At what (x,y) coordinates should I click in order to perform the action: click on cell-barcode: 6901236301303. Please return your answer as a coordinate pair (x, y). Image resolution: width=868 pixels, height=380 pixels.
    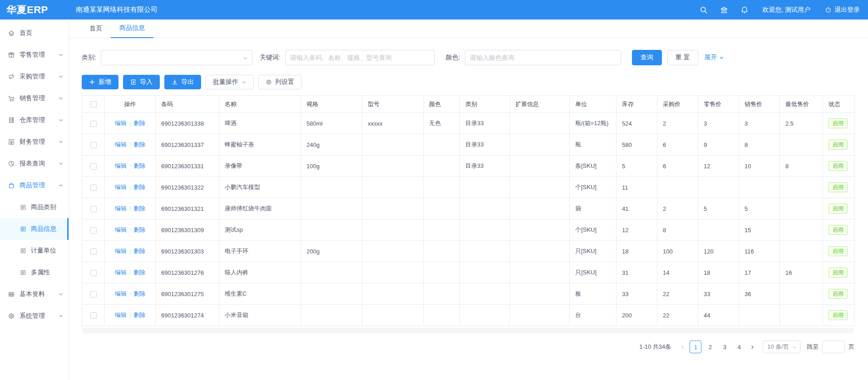
    Looking at the image, I should click on (187, 251).